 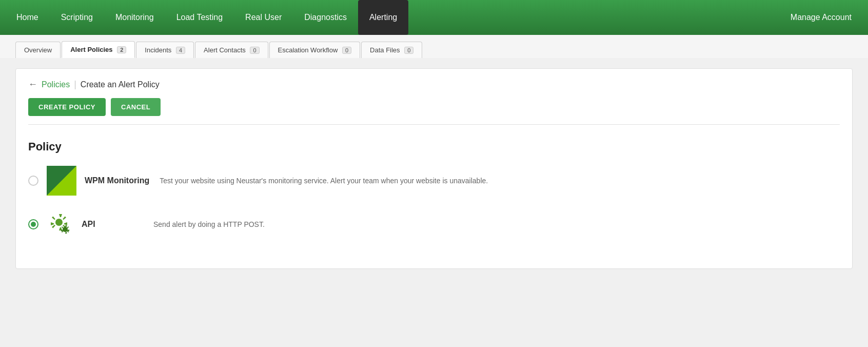 I want to click on data-files-badge: 0, so click(x=409, y=50).